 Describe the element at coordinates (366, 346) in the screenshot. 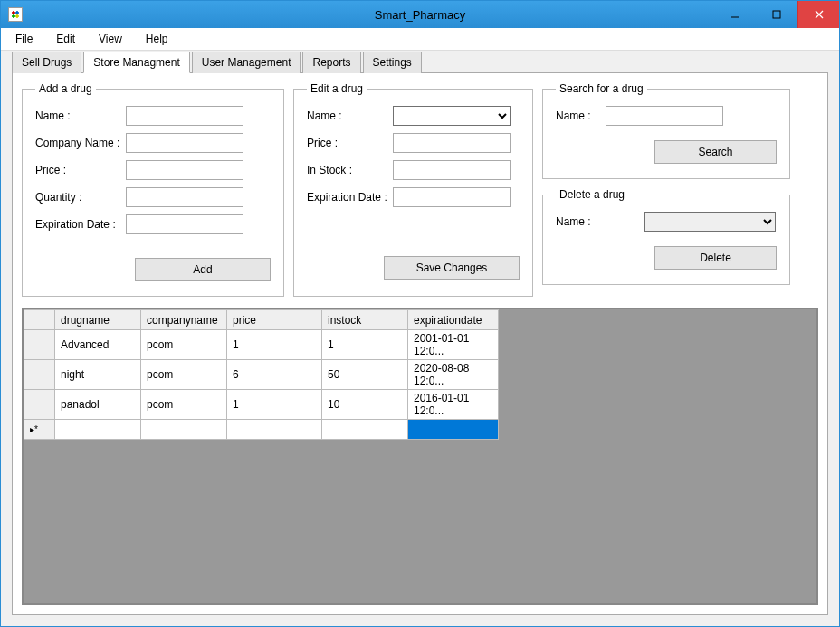

I see `cell-instock: 1` at that location.